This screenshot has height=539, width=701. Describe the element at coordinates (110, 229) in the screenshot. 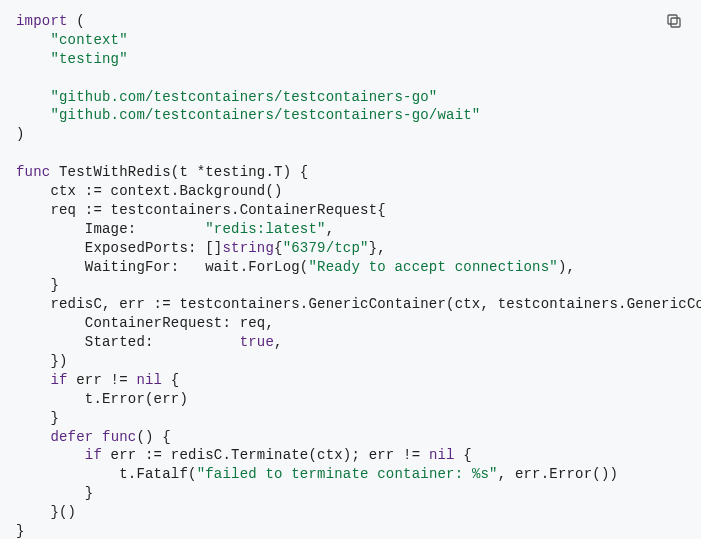

I see `code-token: Image:` at that location.